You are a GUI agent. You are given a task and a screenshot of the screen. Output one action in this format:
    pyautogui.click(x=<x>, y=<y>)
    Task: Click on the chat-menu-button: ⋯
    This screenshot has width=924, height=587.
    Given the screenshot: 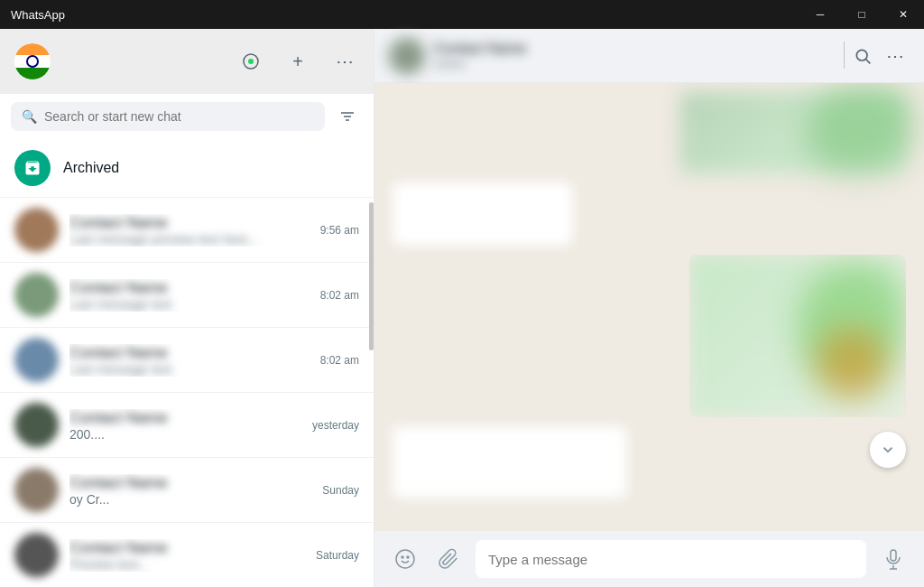 What is the action you would take?
    pyautogui.click(x=895, y=56)
    